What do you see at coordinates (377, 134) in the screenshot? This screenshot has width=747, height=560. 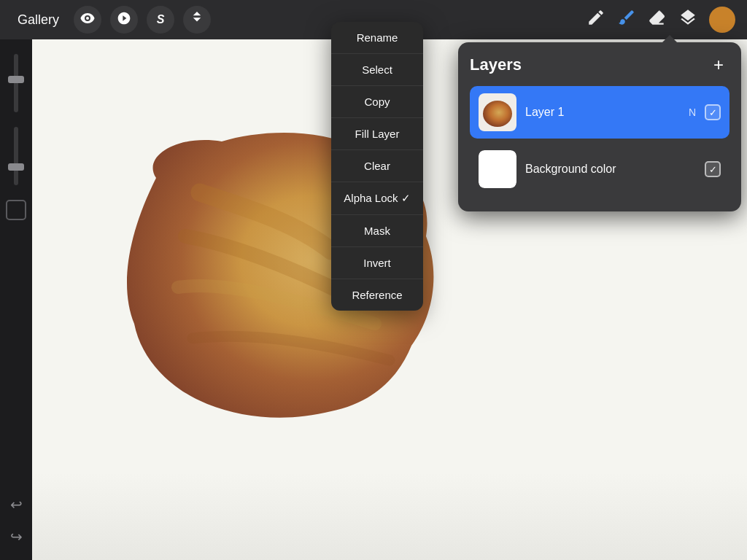 I see `menu-item-fill-layer: Fill Layer` at bounding box center [377, 134].